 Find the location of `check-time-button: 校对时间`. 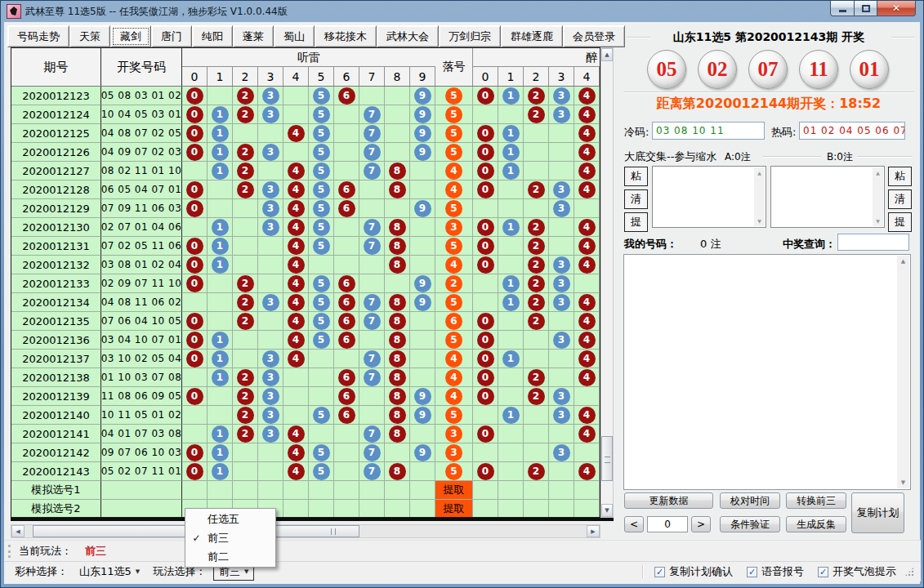

check-time-button: 校对时间 is located at coordinates (750, 501).